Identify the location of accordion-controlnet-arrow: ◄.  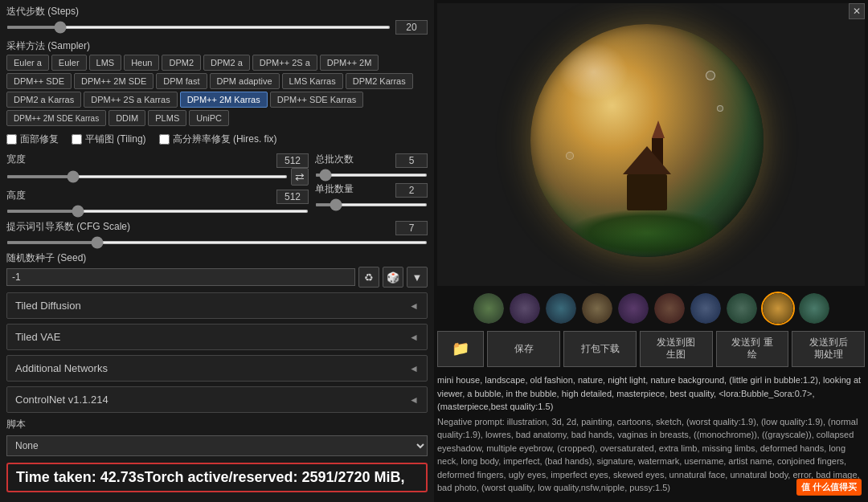
(414, 400).